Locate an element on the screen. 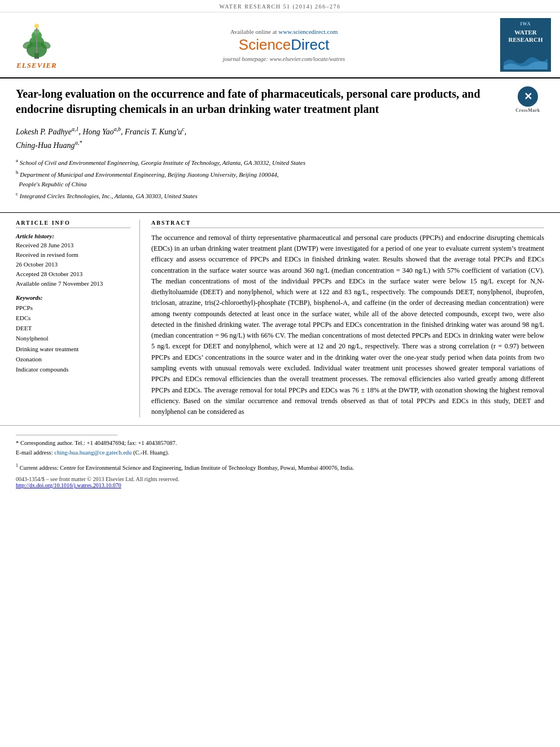 This screenshot has height=747, width=560. revised-date: 26 October 2013 is located at coordinates (73, 264).